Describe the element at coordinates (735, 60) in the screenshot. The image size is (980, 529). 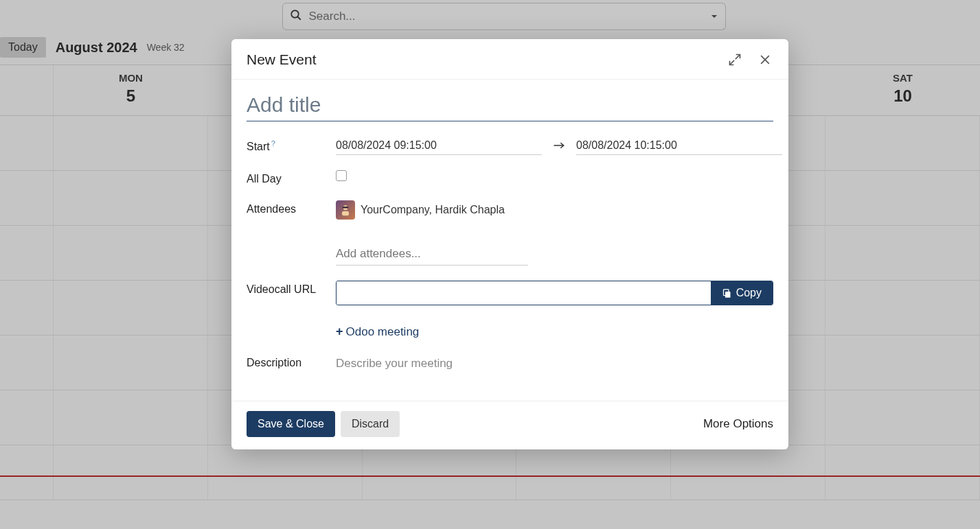
I see `expand-button` at that location.